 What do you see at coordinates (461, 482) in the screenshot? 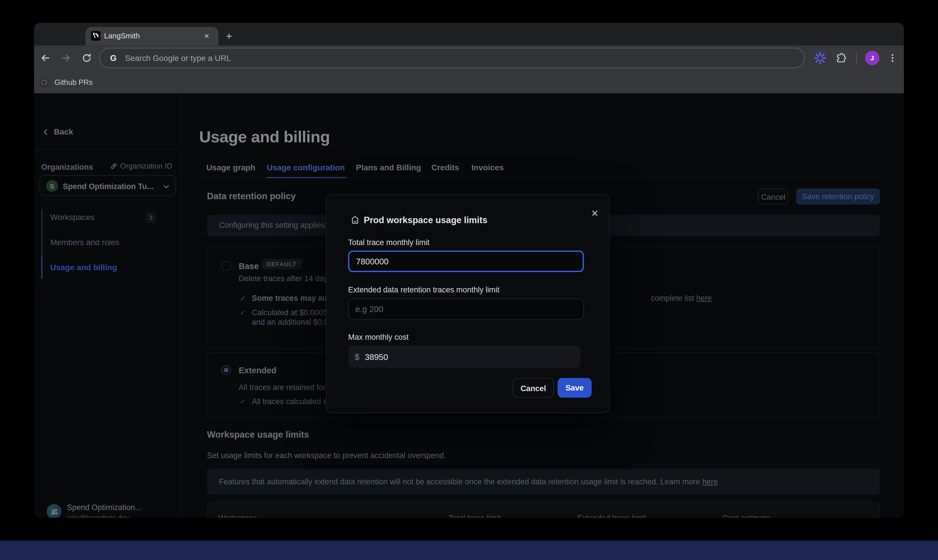
I see `banner-text: Features that automatically extend data …` at bounding box center [461, 482].